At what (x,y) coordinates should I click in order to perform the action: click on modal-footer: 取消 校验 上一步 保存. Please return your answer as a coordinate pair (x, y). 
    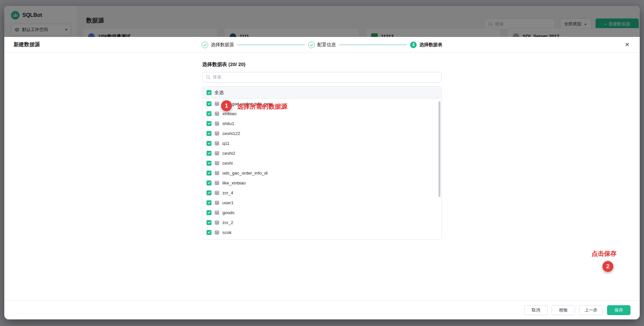
    Looking at the image, I should click on (322, 310).